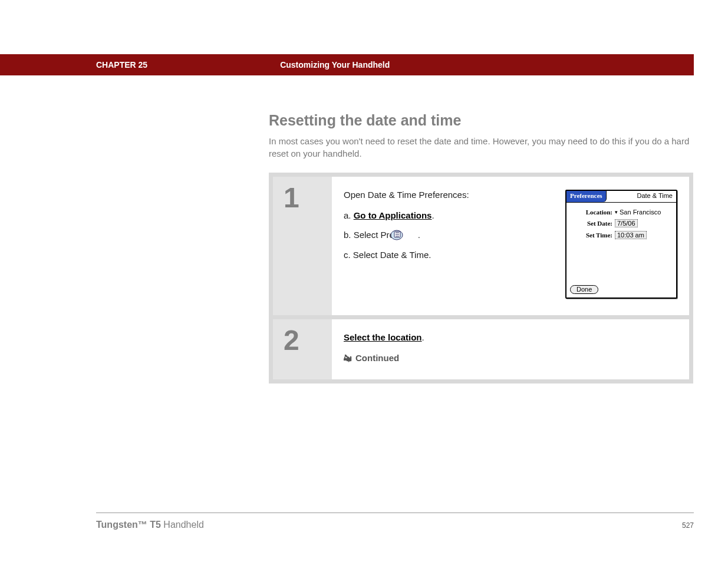  Describe the element at coordinates (688, 525) in the screenshot. I see `page-number: 527` at that location.